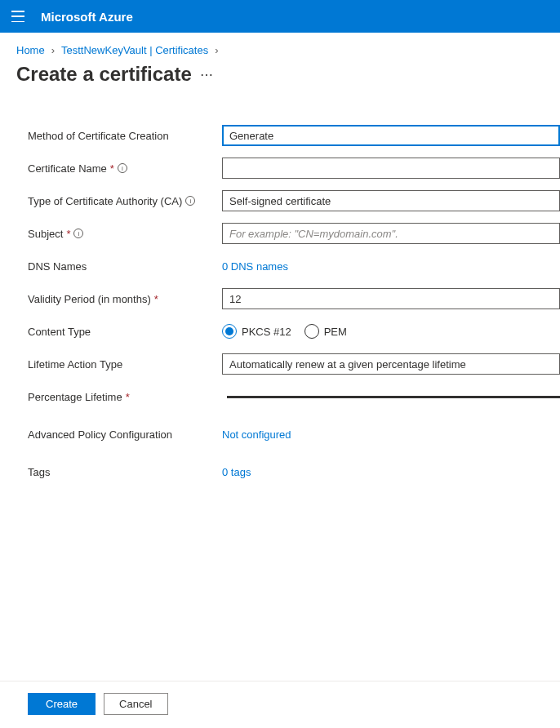  I want to click on cert-name-input, so click(391, 168).